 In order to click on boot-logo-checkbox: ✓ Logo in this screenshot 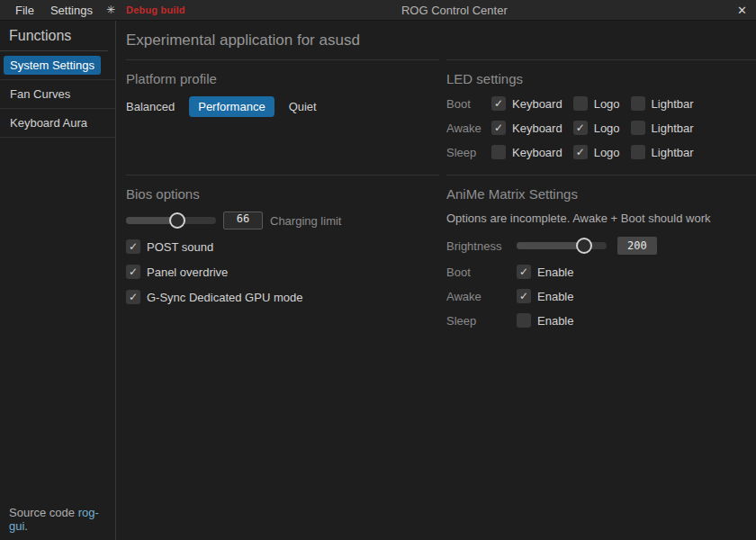, I will do `click(597, 104)`.